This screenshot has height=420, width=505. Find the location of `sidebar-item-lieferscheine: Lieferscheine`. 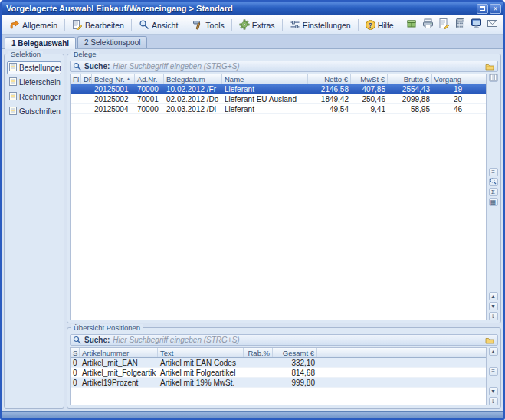

sidebar-item-lieferscheine: Lieferscheine is located at coordinates (34, 83).